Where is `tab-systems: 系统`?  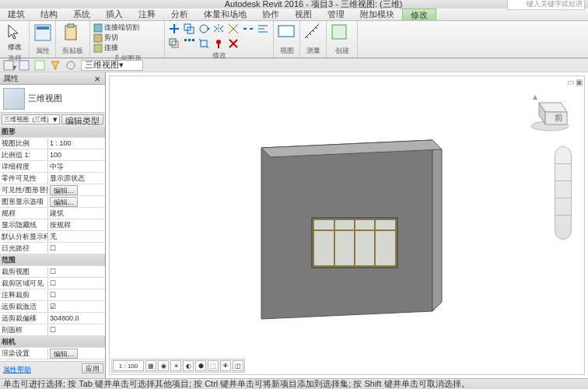
tab-systems: 系统 is located at coordinates (82, 14).